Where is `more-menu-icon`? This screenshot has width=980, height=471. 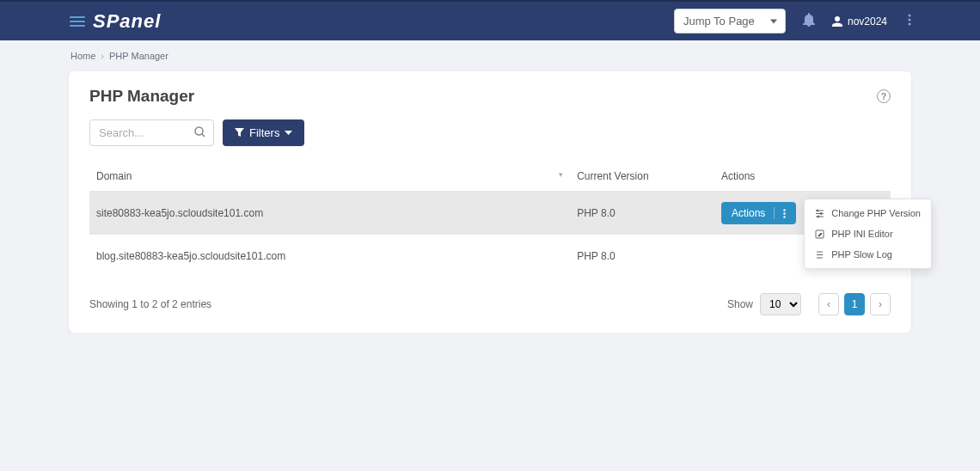 more-menu-icon is located at coordinates (910, 21).